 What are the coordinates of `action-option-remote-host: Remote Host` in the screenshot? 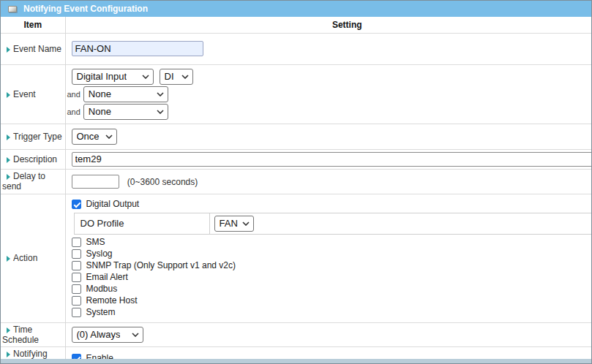 It's located at (332, 301).